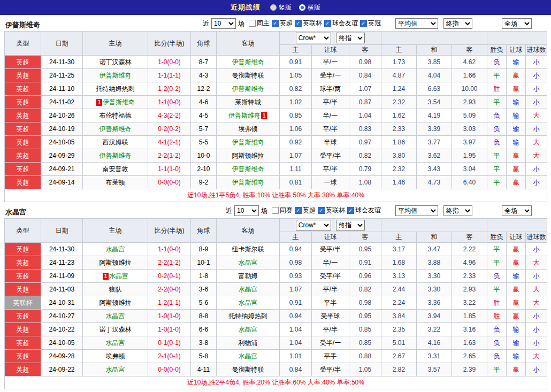  What do you see at coordinates (23, 370) in the screenshot?
I see `league-badge: 英超` at bounding box center [23, 370].